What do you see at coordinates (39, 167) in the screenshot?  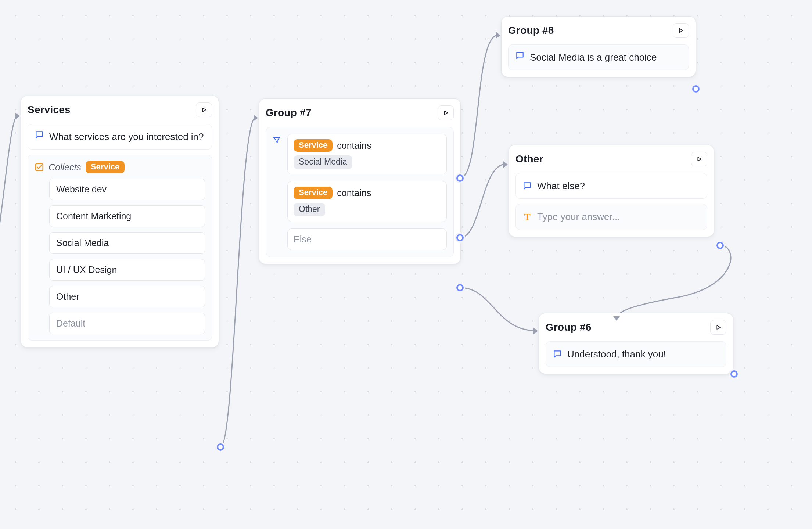 I see `checkbox-icon` at bounding box center [39, 167].